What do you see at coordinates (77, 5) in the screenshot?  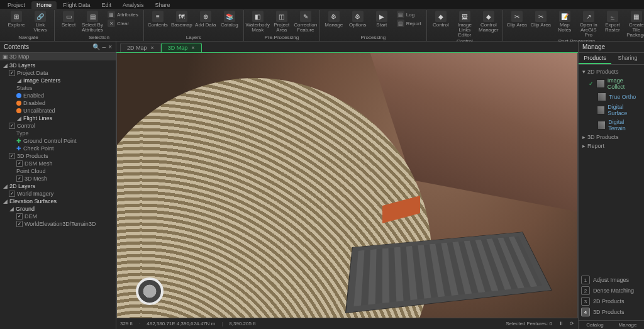 I see `menu-tab-flight-data: Flight Data` at bounding box center [77, 5].